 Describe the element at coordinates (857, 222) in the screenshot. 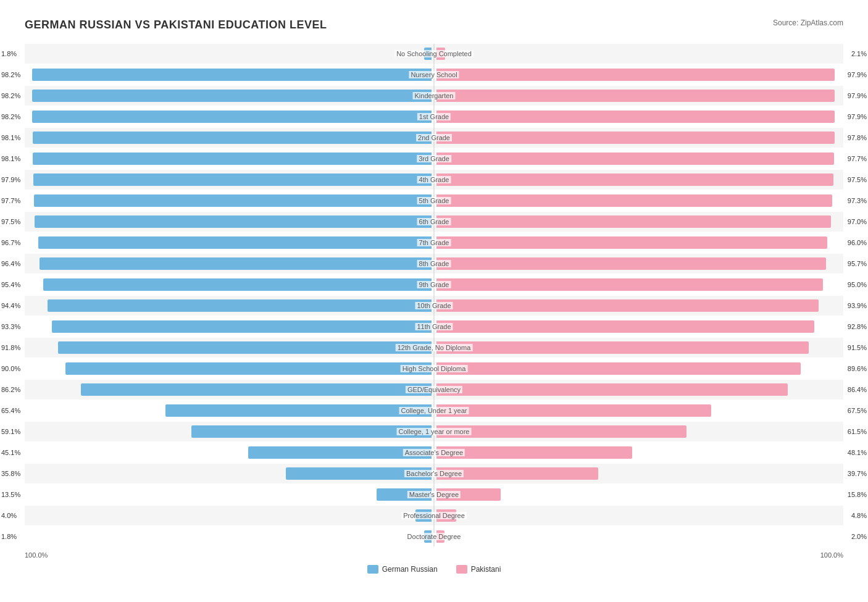

I see `val-right: 97.0%` at that location.